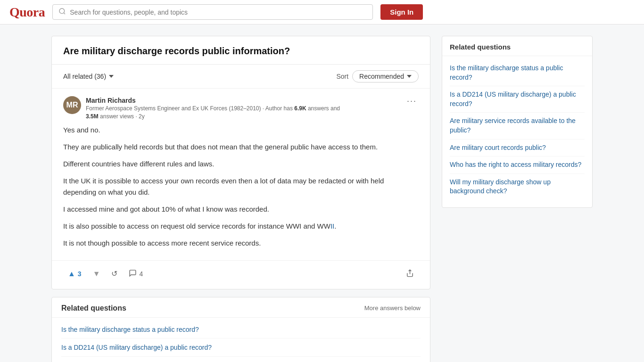 The height and width of the screenshot is (362, 644). Describe the element at coordinates (97, 274) in the screenshot. I see `downvote-icon: ▼` at that location.